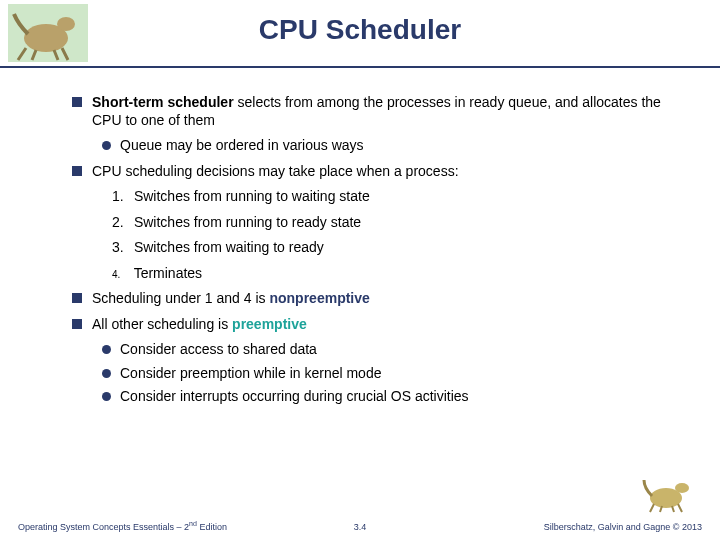 The image size is (720, 540). Describe the element at coordinates (376, 172) in the screenshot. I see `bullet-scheduling-decisions: CPU scheduling decisions may take place …` at that location.